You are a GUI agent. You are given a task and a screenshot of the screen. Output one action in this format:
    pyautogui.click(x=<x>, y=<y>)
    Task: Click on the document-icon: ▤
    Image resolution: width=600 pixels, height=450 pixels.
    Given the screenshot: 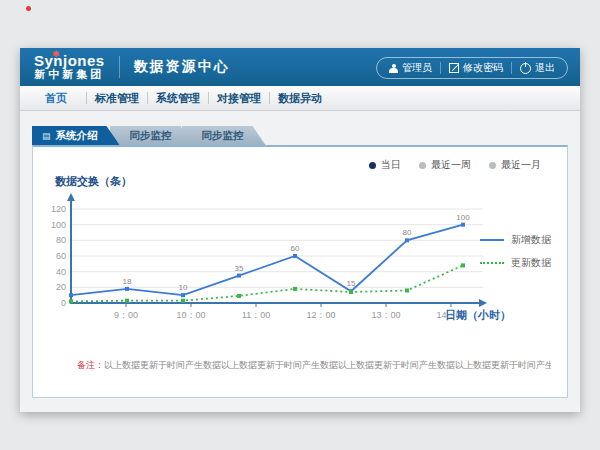 What is the action you would take?
    pyautogui.click(x=46, y=136)
    